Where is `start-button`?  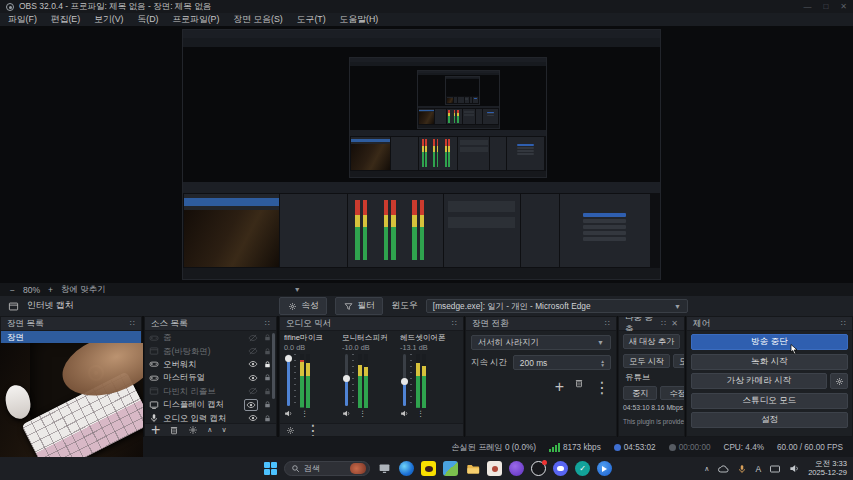
start-button is located at coordinates (270, 468).